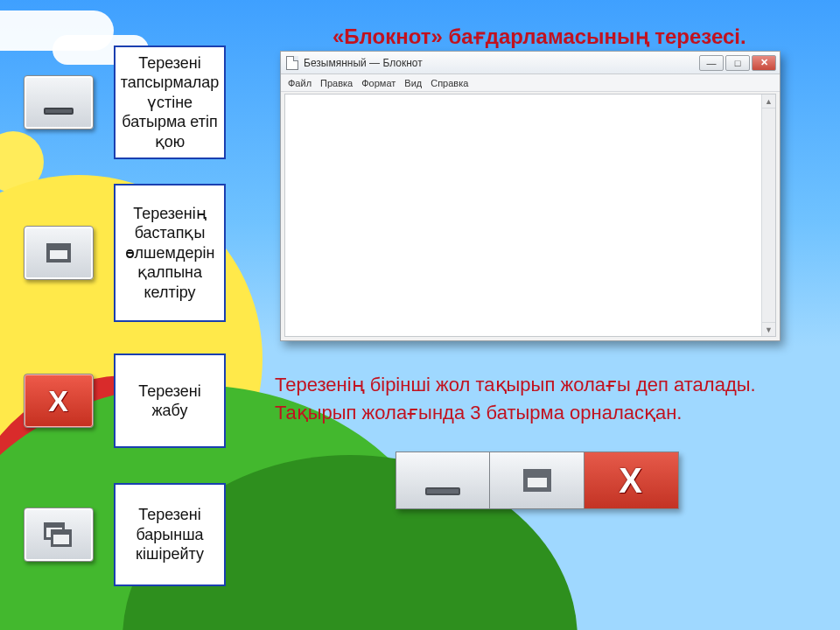 This screenshot has width=840, height=630. I want to click on window-buttons-trio: X, so click(537, 480).